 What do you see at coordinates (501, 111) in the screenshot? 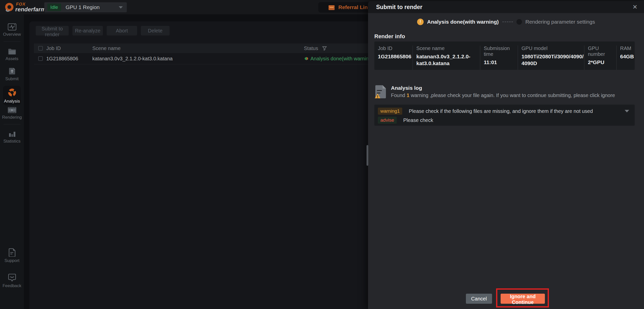
I see `warning-issue-text: Please check if the following files are …` at bounding box center [501, 111].